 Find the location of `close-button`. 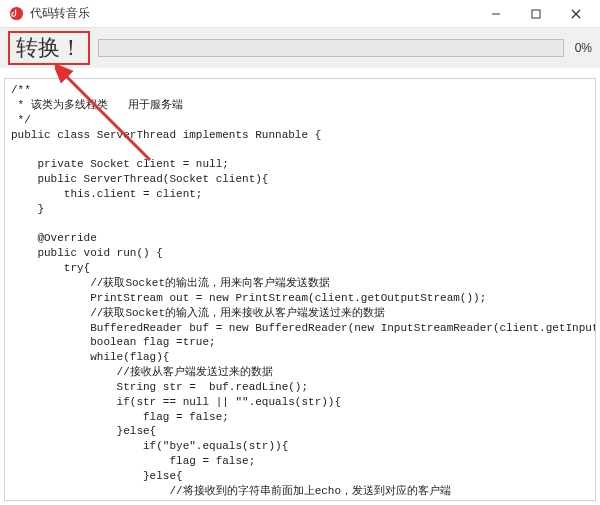

close-button is located at coordinates (576, 14).